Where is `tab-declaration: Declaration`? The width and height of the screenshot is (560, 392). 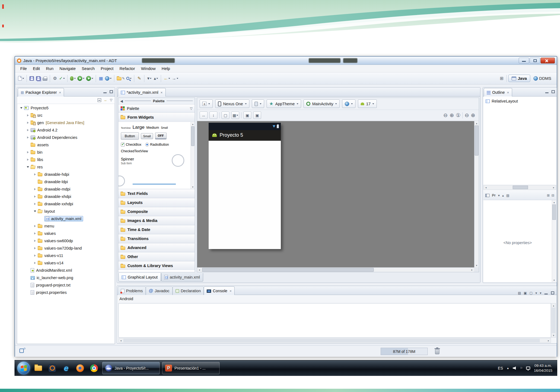 tab-declaration: Declaration is located at coordinates (188, 291).